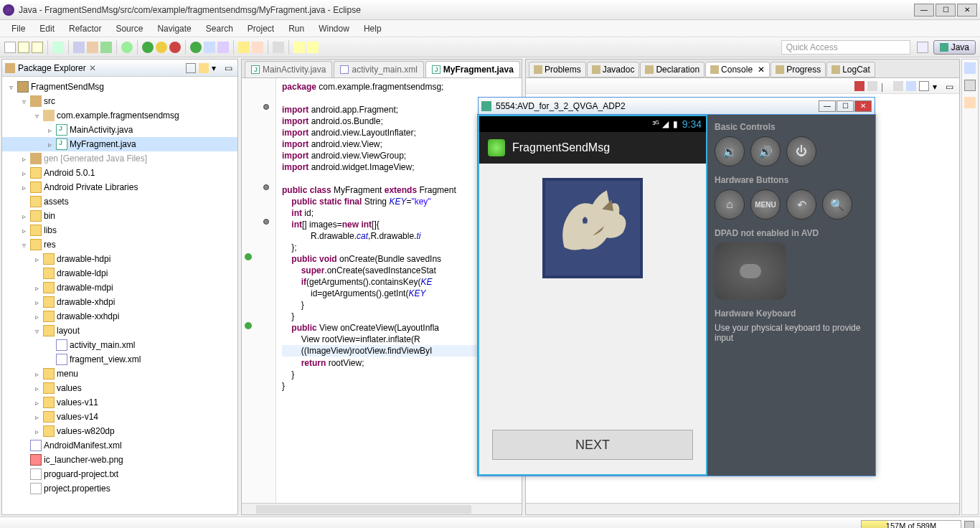 The image size is (980, 528). Describe the element at coordinates (85, 29) in the screenshot. I see `menu-refactor: Refactor` at that location.